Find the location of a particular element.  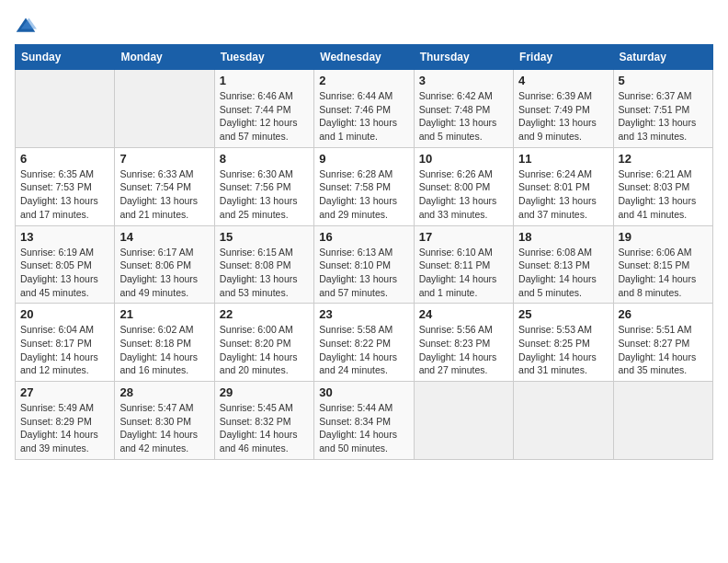

calendar-cell: 3Sunrise: 6:42 AM Sunset: 7:48 PM Daylig… is located at coordinates (463, 109).